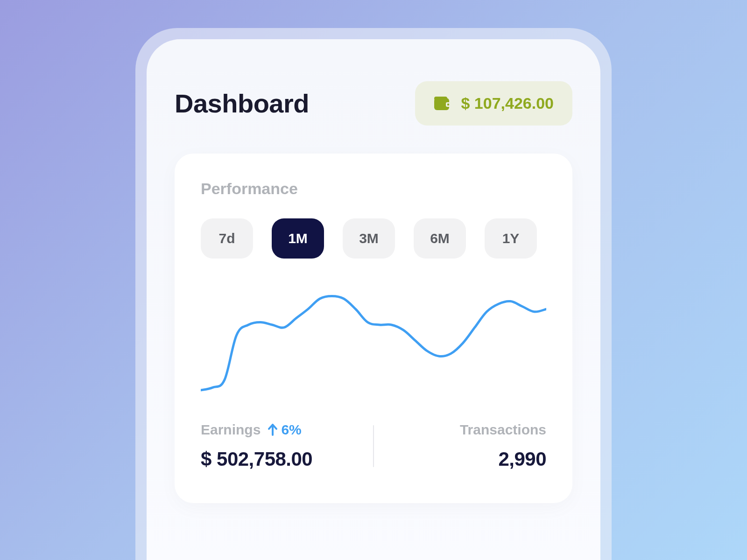 This screenshot has width=747, height=560. I want to click on earnings-label: Earnings, so click(231, 430).